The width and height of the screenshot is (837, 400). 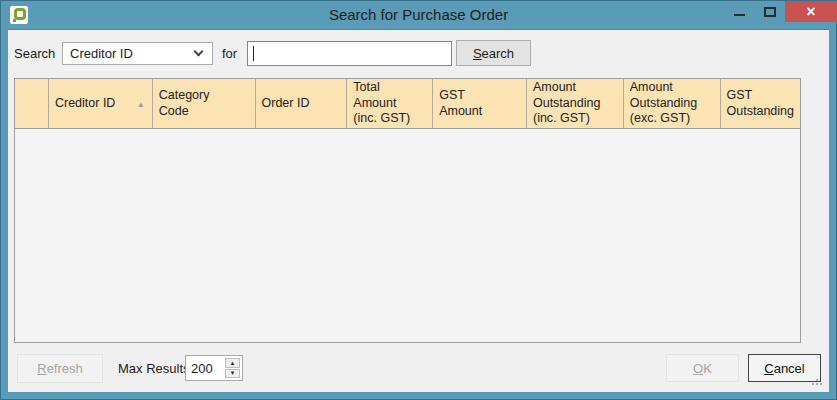 I want to click on for-label: for, so click(x=230, y=54).